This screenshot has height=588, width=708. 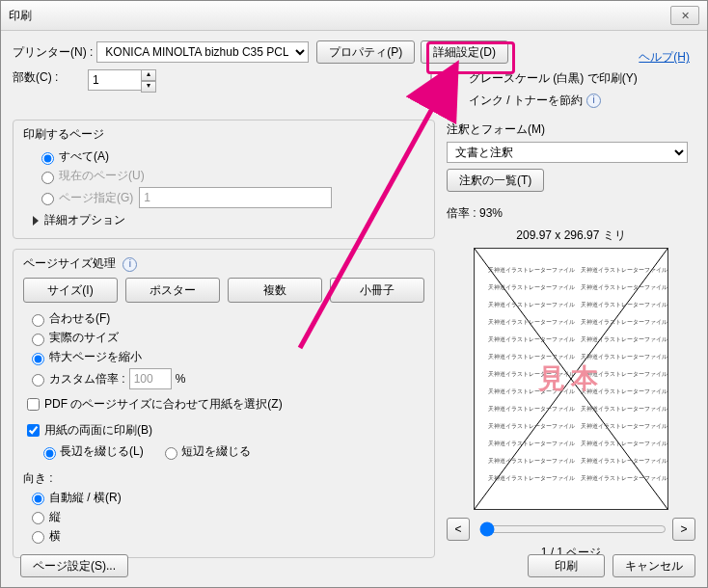 I want to click on orient-portrait-row: 縦, so click(x=226, y=517).